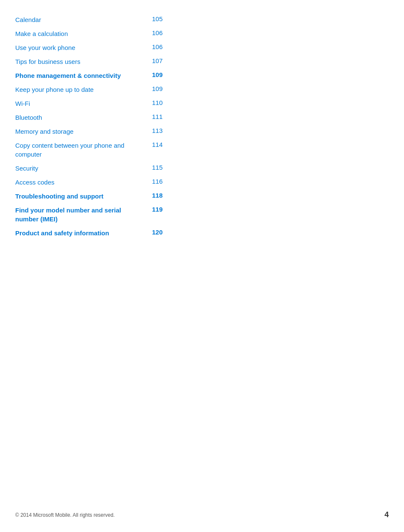 The width and height of the screenshot is (404, 532). I want to click on toc-entry-page-3: 107, so click(154, 61).